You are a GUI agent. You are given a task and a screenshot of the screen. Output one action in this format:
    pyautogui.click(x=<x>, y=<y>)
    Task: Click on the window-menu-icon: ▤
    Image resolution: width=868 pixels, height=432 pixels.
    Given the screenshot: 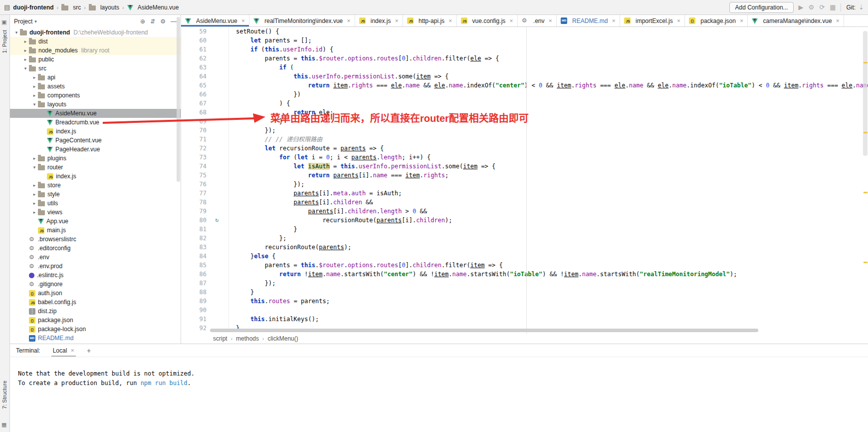 What is the action you would take?
    pyautogui.click(x=7, y=7)
    